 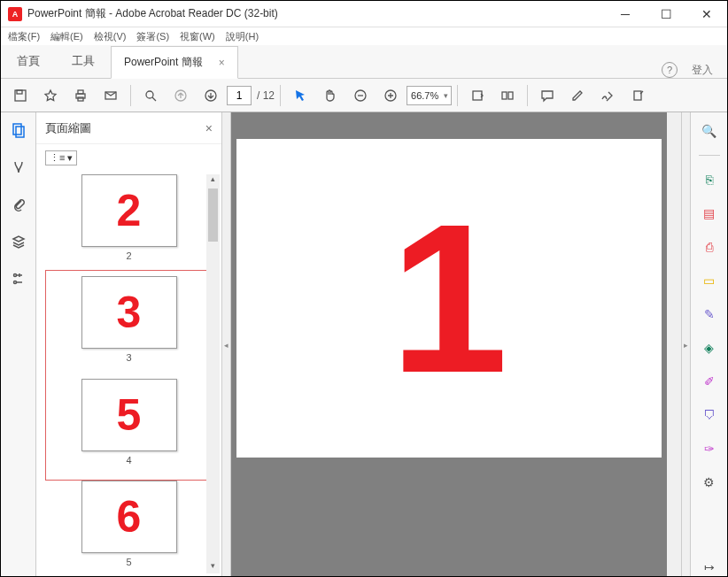 What do you see at coordinates (181, 96) in the screenshot?
I see `prev-page-icon` at bounding box center [181, 96].